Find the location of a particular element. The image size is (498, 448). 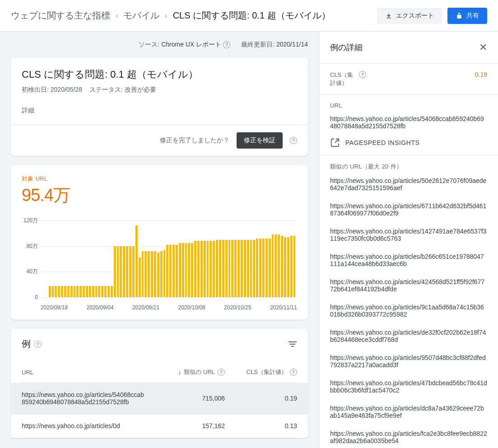

similar-url: https://news.yahoo.co.jp/articles/b266c6… is located at coordinates (409, 260).